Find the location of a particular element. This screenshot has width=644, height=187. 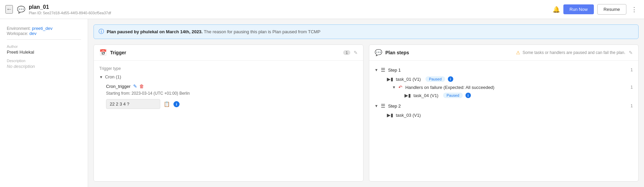

workspace-value: dev is located at coordinates (33, 33).